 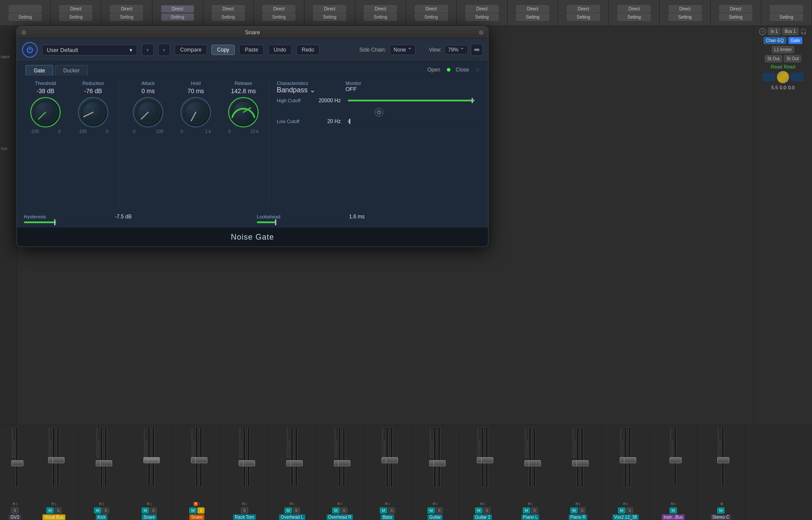 What do you see at coordinates (477, 50) in the screenshot?
I see `link-button` at bounding box center [477, 50].